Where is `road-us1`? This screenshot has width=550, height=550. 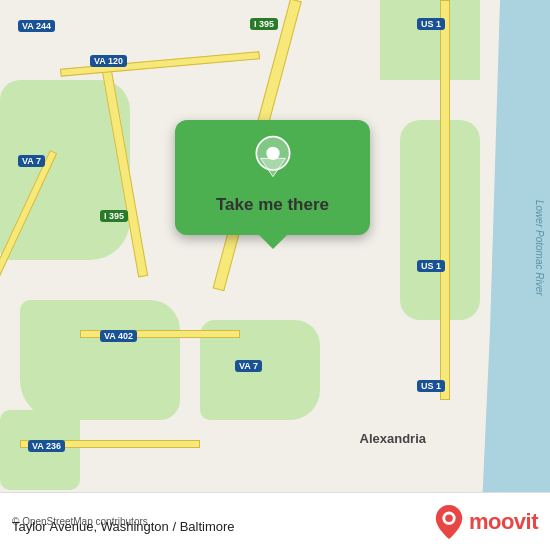 road-us1 is located at coordinates (445, 200).